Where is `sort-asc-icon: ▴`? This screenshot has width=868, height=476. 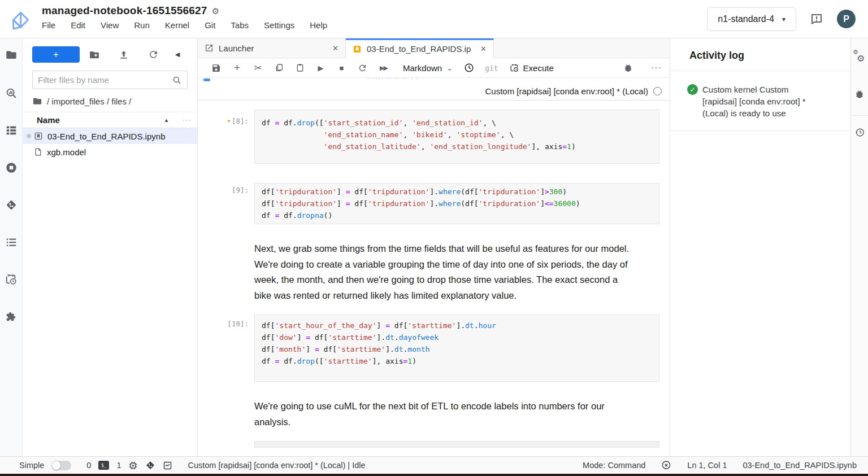 sort-asc-icon: ▴ is located at coordinates (166, 120).